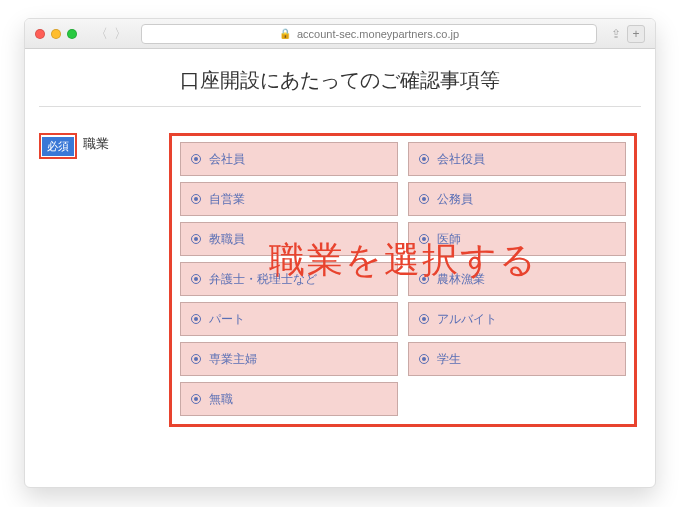 This screenshot has width=680, height=507. What do you see at coordinates (233, 360) in the screenshot?
I see `option-label: 専業主婦` at bounding box center [233, 360].